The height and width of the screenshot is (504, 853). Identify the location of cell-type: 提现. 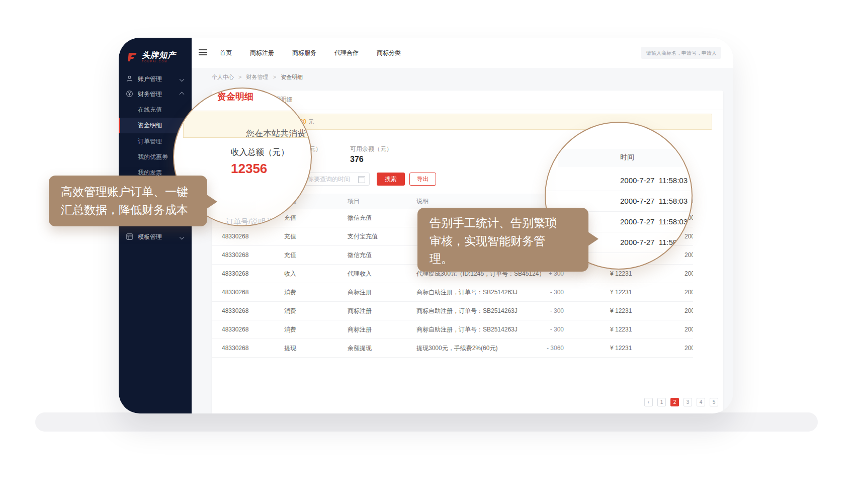
(290, 348).